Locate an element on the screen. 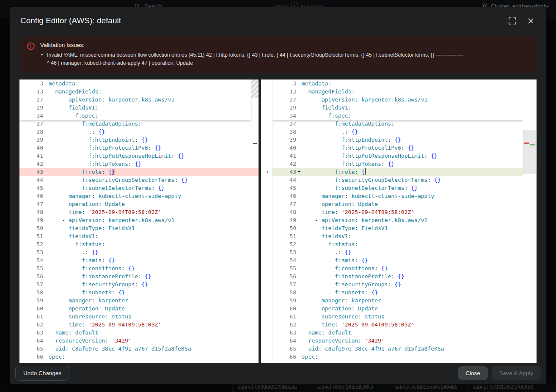  expand-button is located at coordinates (512, 21).